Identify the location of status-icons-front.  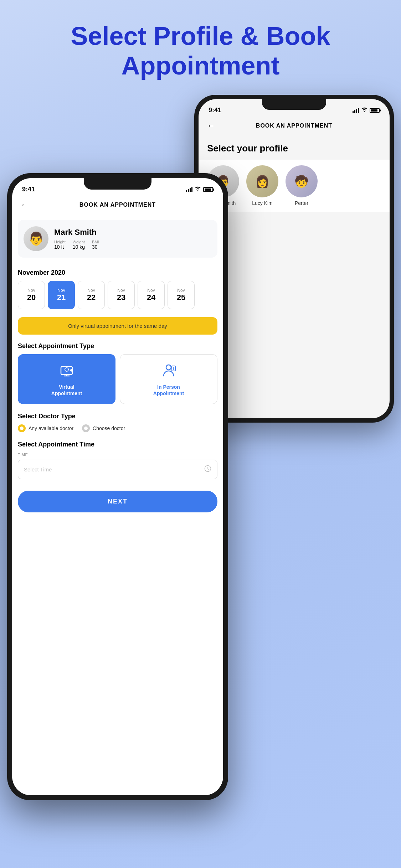
(200, 190).